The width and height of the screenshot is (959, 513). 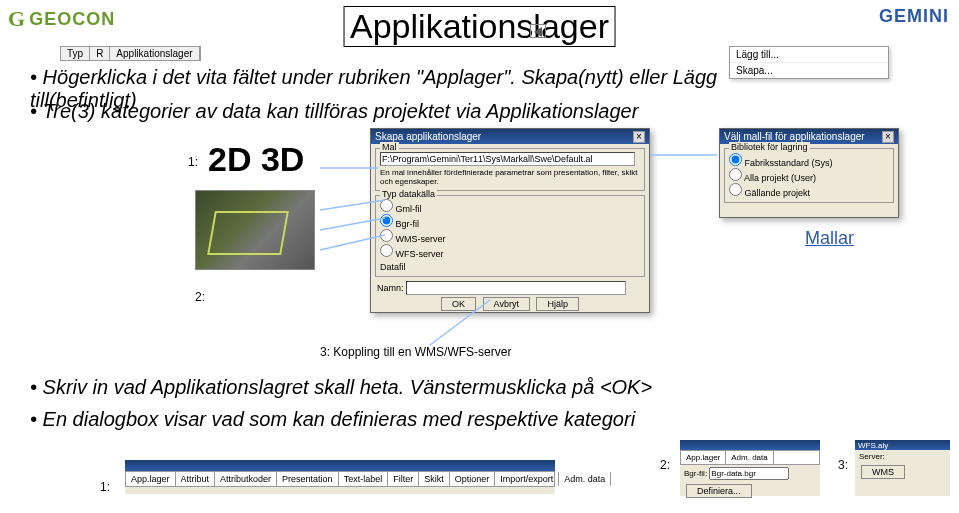 What do you see at coordinates (510, 220) in the screenshot?
I see `dialog-skapa-applikationslager: Skapa applikationslager × Mal En mal inn…` at bounding box center [510, 220].